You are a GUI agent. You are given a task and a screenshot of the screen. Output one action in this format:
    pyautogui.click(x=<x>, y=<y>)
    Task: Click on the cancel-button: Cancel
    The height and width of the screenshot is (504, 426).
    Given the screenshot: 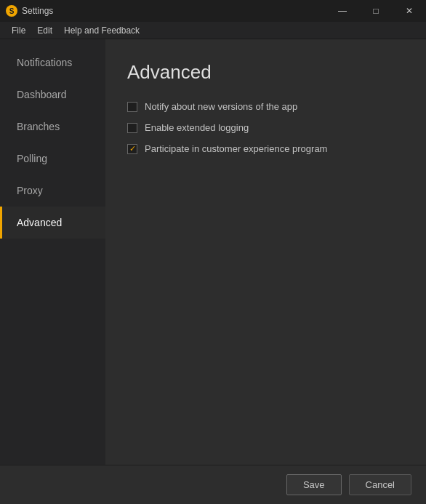 What is the action you would take?
    pyautogui.click(x=380, y=484)
    